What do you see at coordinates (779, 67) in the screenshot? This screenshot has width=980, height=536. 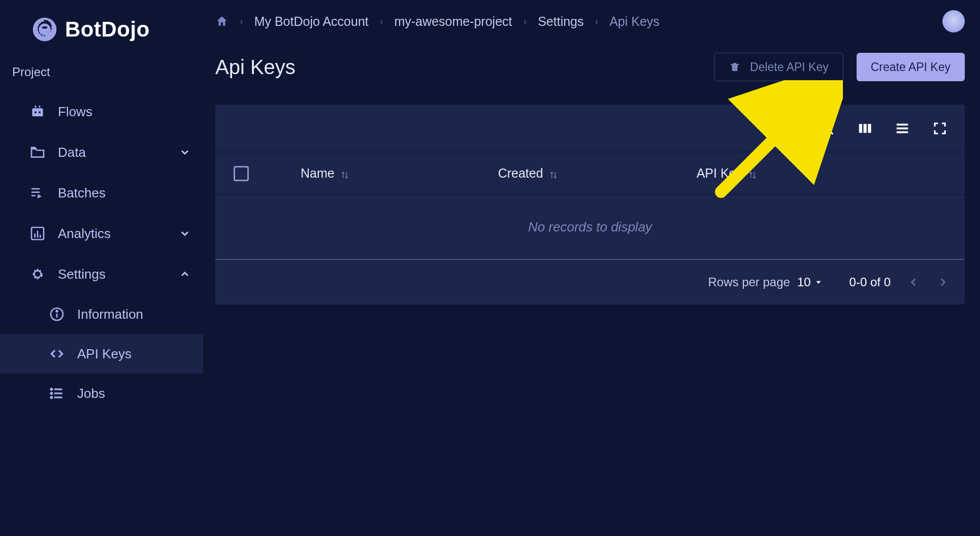 I see `delete-api-key-button: Delete API Key` at bounding box center [779, 67].